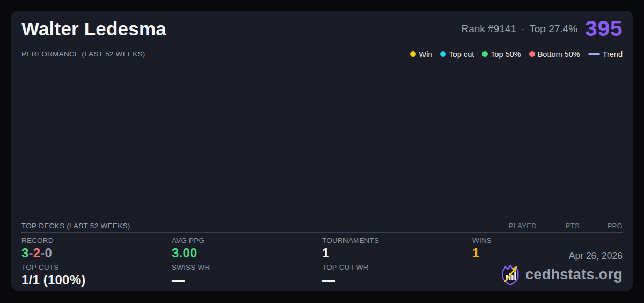 The height and width of the screenshot is (303, 644). I want to click on avg-ppg-value: 3.00, so click(247, 253).